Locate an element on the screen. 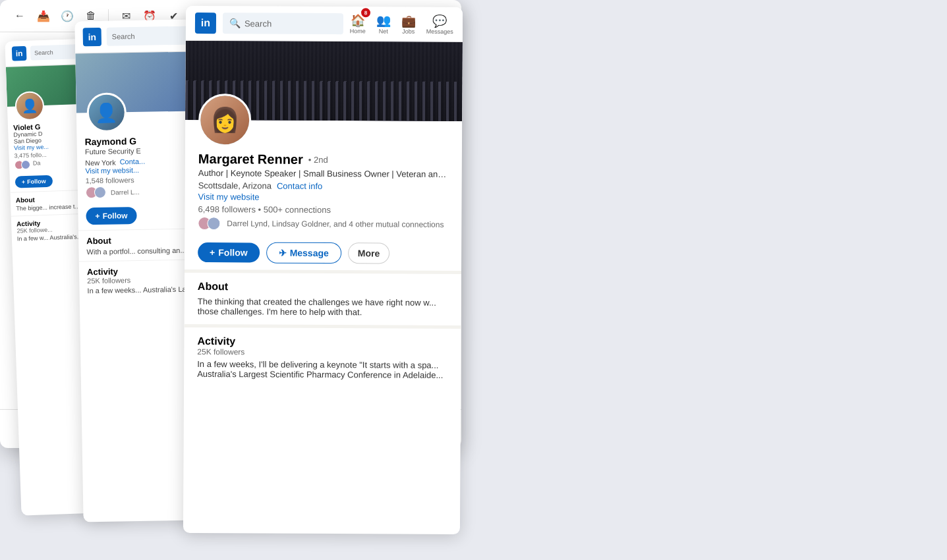 This screenshot has height=560, width=947. follow-icon-3: + is located at coordinates (212, 252).